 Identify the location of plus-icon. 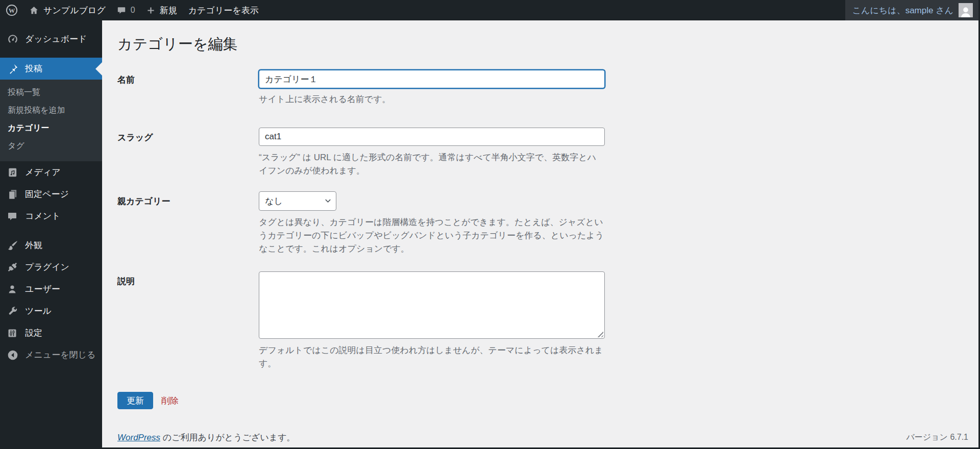
(151, 10).